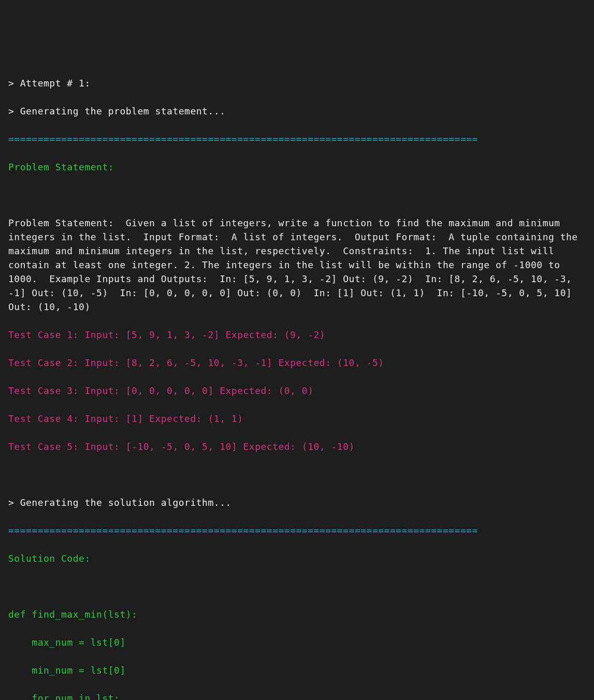 Image resolution: width=594 pixels, height=700 pixels. Describe the element at coordinates (297, 614) in the screenshot. I see `solution-code-line: def find_max_min(lst):` at that location.